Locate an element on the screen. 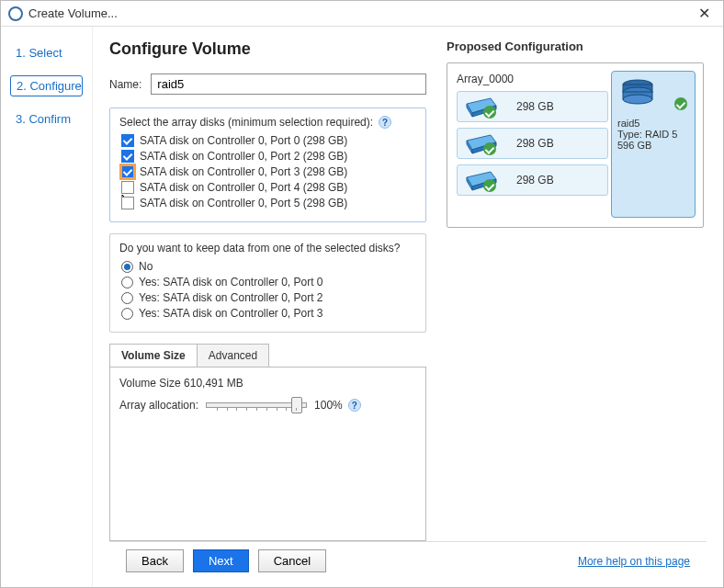 This screenshot has height=588, width=724. radio-label: Yes: SATA disk on Controller 0, Port 0 is located at coordinates (232, 282).